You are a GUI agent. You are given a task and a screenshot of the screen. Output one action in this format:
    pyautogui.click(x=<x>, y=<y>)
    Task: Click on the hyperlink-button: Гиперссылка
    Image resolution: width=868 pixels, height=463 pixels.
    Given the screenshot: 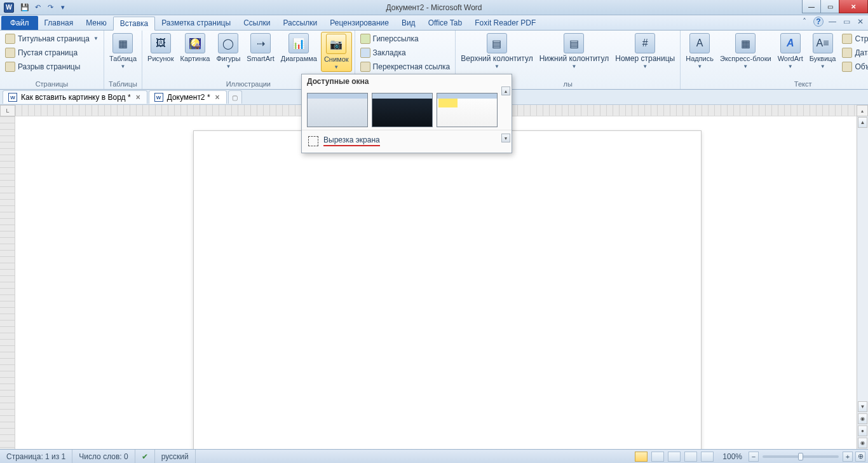 What is the action you would take?
    pyautogui.click(x=405, y=38)
    